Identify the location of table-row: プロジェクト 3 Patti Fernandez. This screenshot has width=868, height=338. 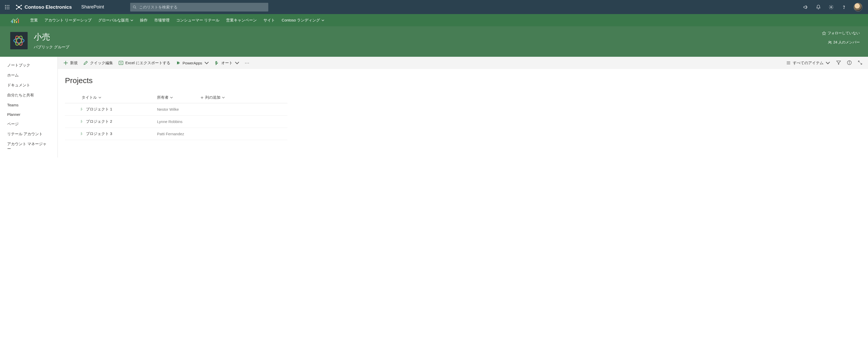
(176, 134).